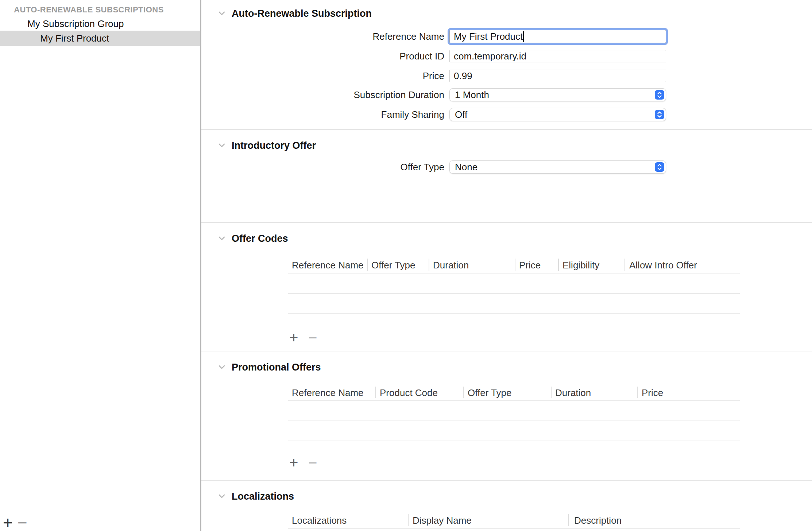 The height and width of the screenshot is (531, 812). Describe the element at coordinates (514, 285) in the screenshot. I see `offer-codes-table: Reference Name Offer Type Duration Price…` at that location.